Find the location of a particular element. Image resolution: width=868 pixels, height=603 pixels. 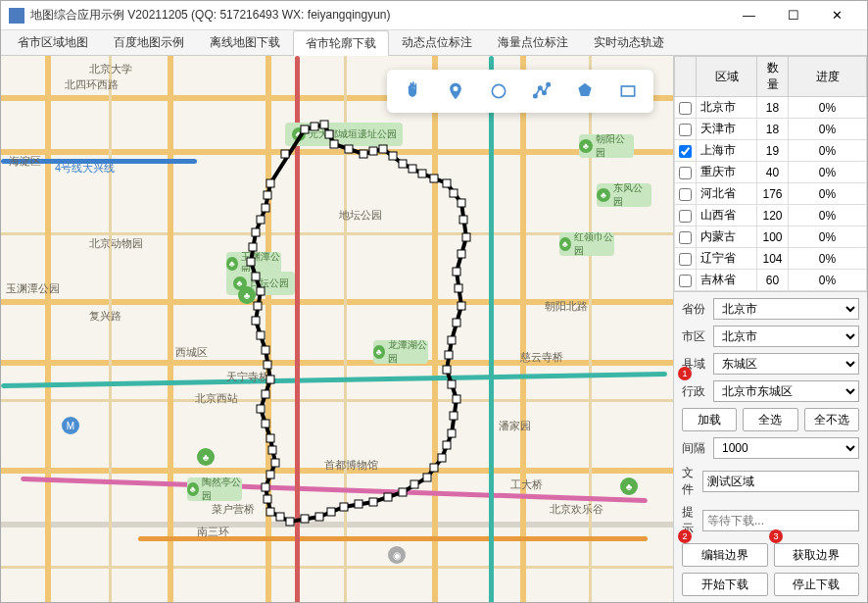

interval-select: 1000 is located at coordinates (786, 448).